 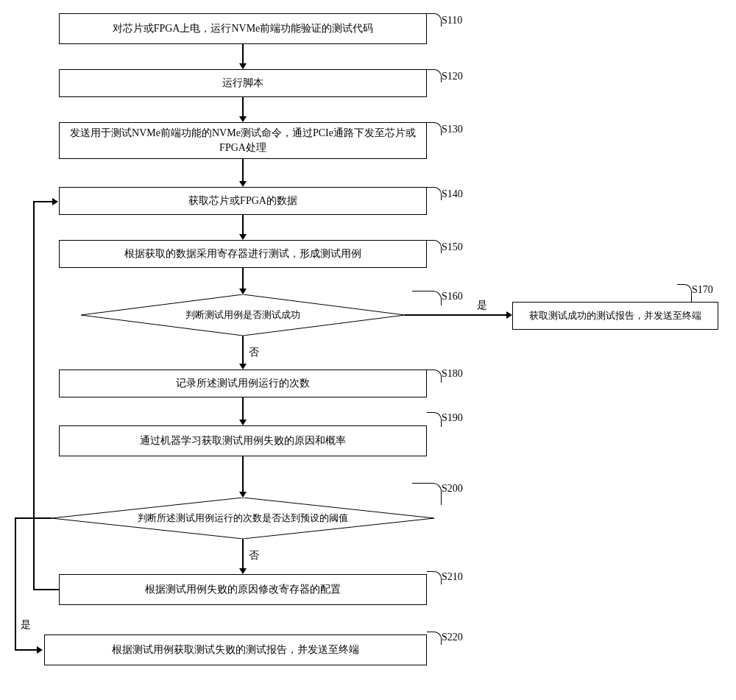 I want to click on label-s150: S150, so click(x=452, y=247).